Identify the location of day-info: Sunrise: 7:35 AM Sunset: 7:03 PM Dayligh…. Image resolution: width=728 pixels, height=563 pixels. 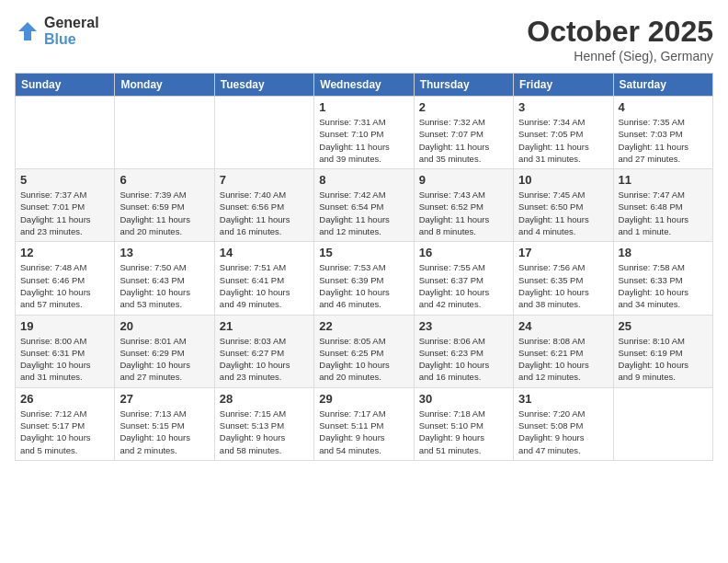
(664, 140).